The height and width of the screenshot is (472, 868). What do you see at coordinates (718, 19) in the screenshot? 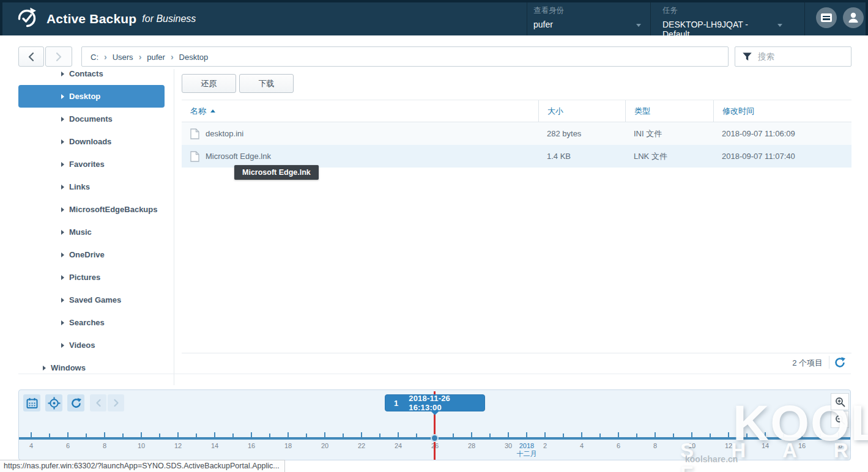
I see `task-dropdown: 任务 DESKTOP-LH9JQAT - Default` at bounding box center [718, 19].